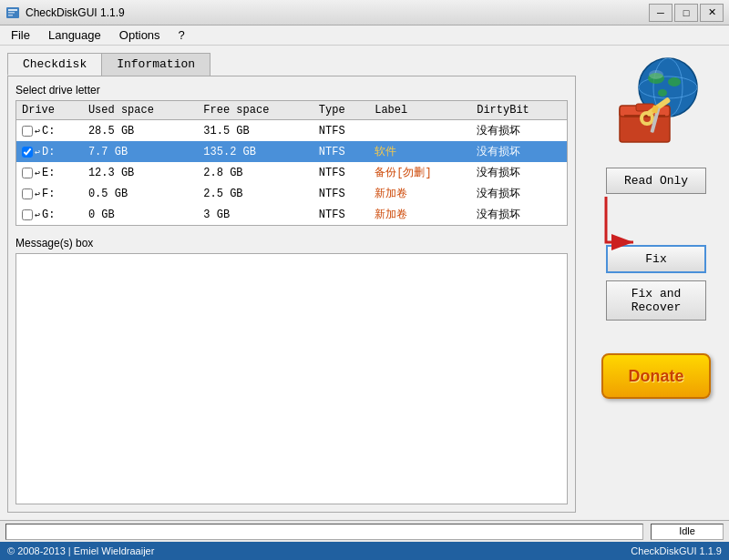 Image resolution: width=729 pixels, height=560 pixels. What do you see at coordinates (292, 215) in the screenshot?
I see `table-row: ↩G:0 GB3 GBNTFS新加卷没有损坏` at bounding box center [292, 215].